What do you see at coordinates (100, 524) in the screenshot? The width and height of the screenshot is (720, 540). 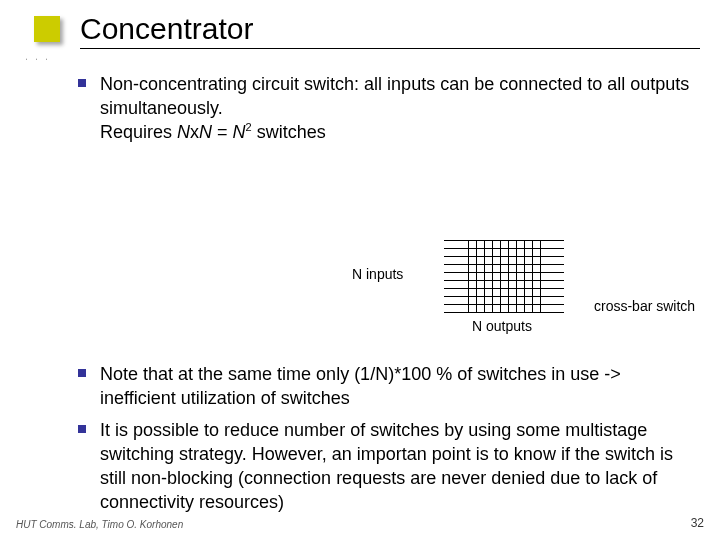 I see `footer-text: HUT Comms. Lab, Timo O. Korhonen` at bounding box center [100, 524].